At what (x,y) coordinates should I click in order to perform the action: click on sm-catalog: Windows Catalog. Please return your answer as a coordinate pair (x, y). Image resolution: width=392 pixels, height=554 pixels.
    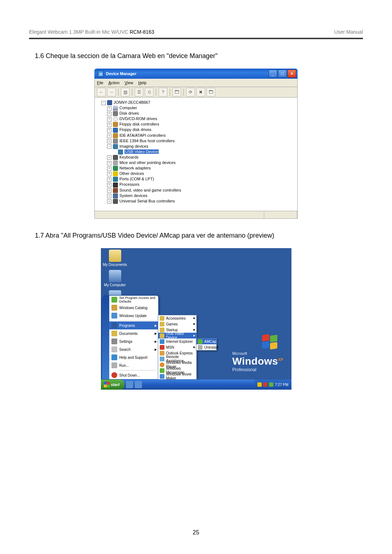
    Looking at the image, I should click on (134, 308).